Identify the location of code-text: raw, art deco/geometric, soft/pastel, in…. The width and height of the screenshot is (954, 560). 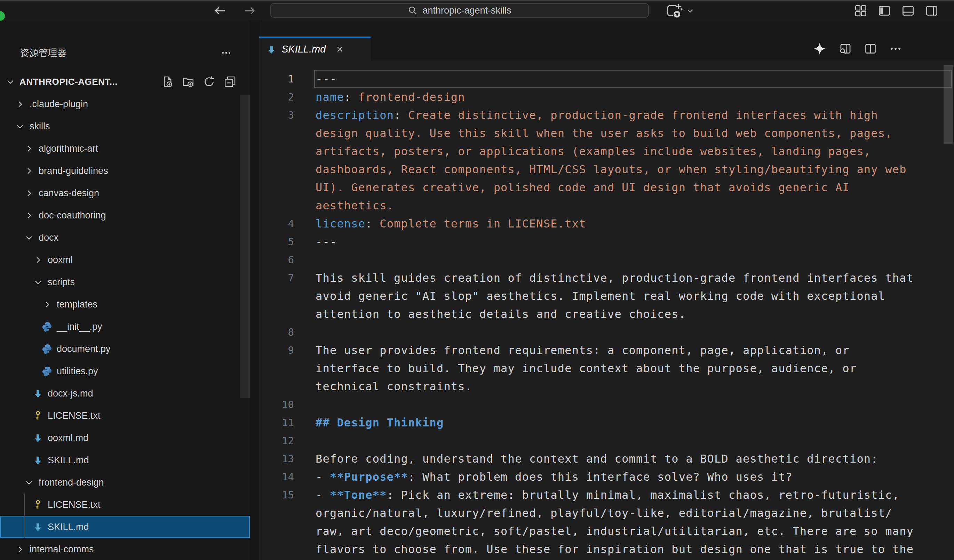
(604, 531).